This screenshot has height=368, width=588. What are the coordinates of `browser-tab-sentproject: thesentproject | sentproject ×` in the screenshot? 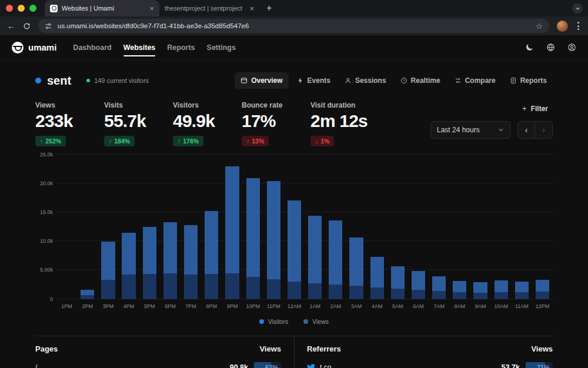 It's located at (209, 8).